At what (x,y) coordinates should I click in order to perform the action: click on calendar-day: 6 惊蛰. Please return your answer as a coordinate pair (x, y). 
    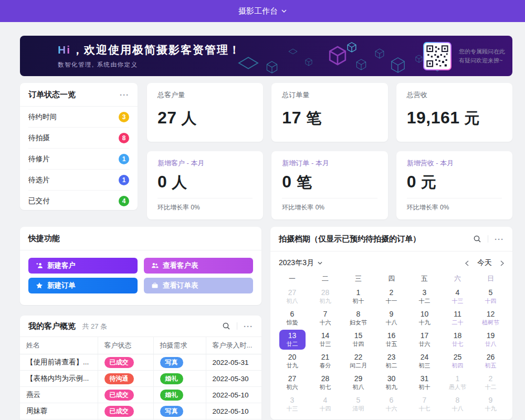
    Looking at the image, I should click on (292, 318).